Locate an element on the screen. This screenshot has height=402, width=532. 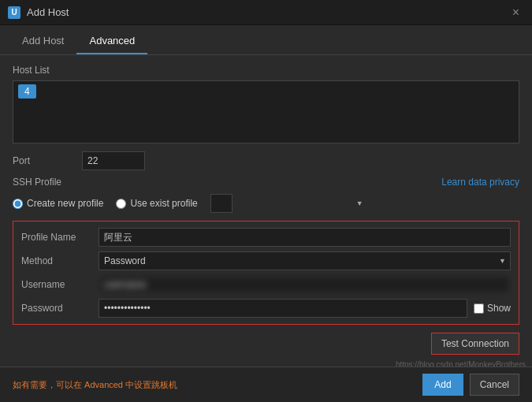
show-checkbox-row: Show is located at coordinates (492, 308).